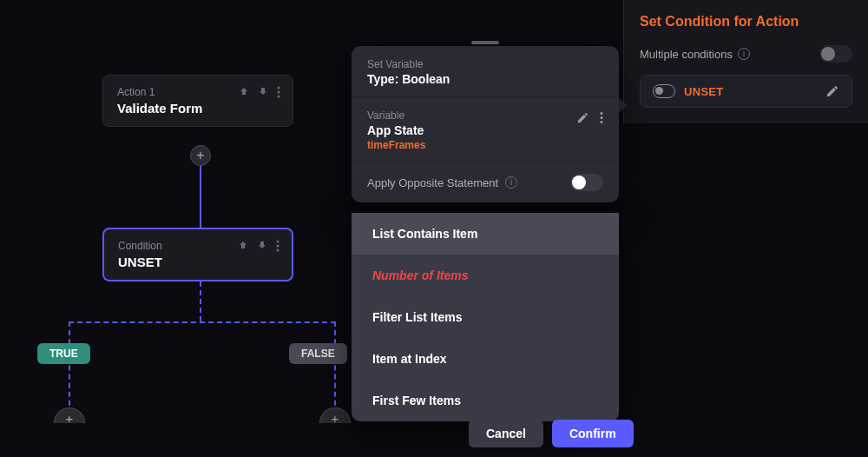 The image size is (868, 457). What do you see at coordinates (686, 54) in the screenshot?
I see `multiple-conditions-label: Multiple conditions` at bounding box center [686, 54].